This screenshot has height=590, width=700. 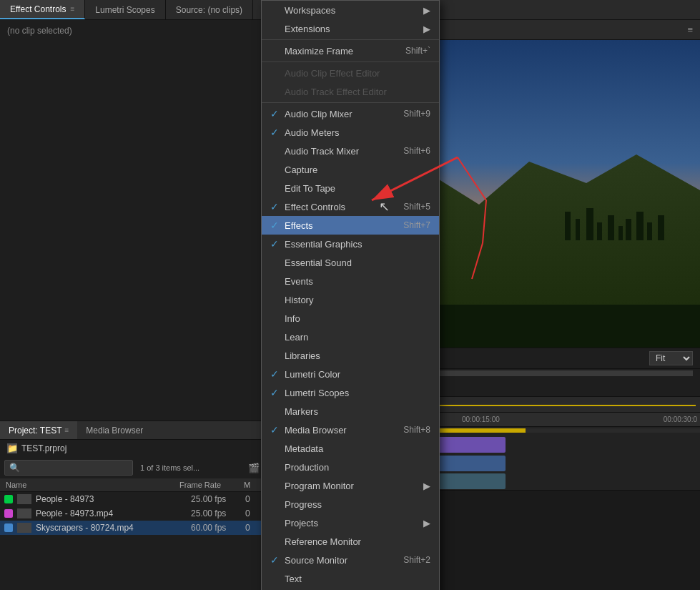 I want to click on menu-item-label: Extensions, so click(x=352, y=29).